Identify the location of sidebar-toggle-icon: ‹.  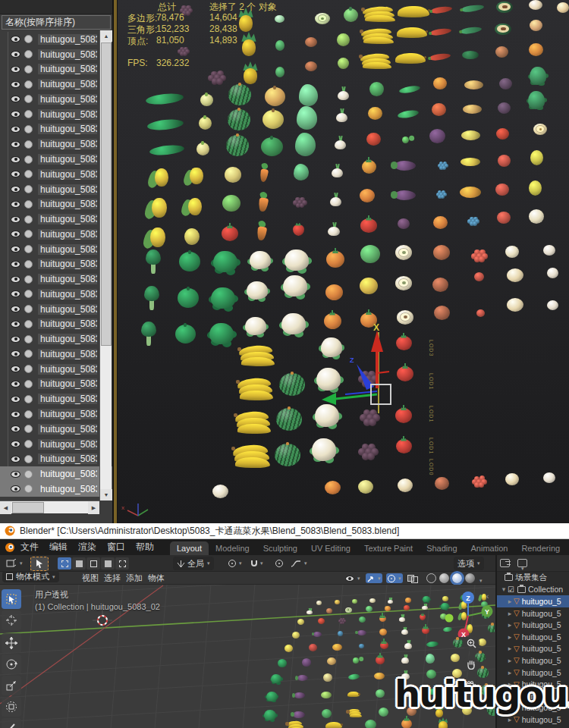
(487, 596).